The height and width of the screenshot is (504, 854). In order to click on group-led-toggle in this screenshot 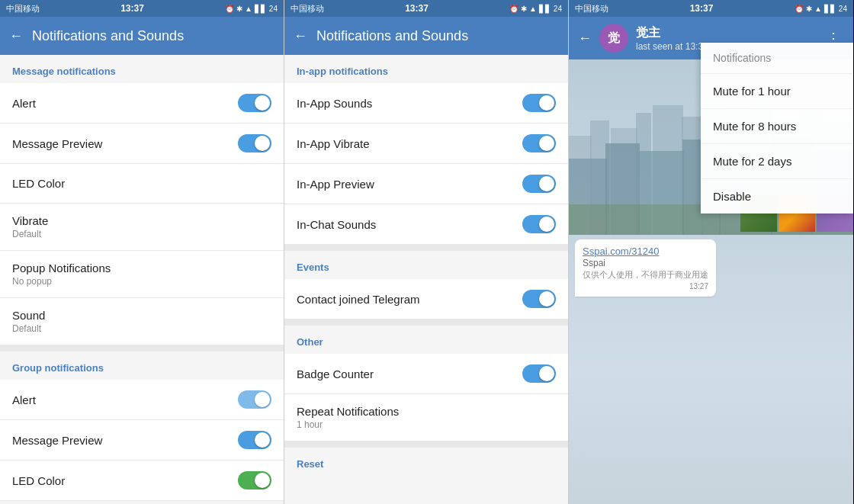, I will do `click(255, 480)`.